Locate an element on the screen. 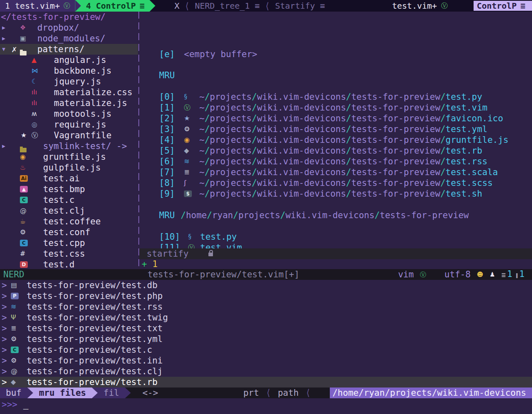 The image size is (532, 414). tree-item: ▲test.bmp is located at coordinates (69, 189).